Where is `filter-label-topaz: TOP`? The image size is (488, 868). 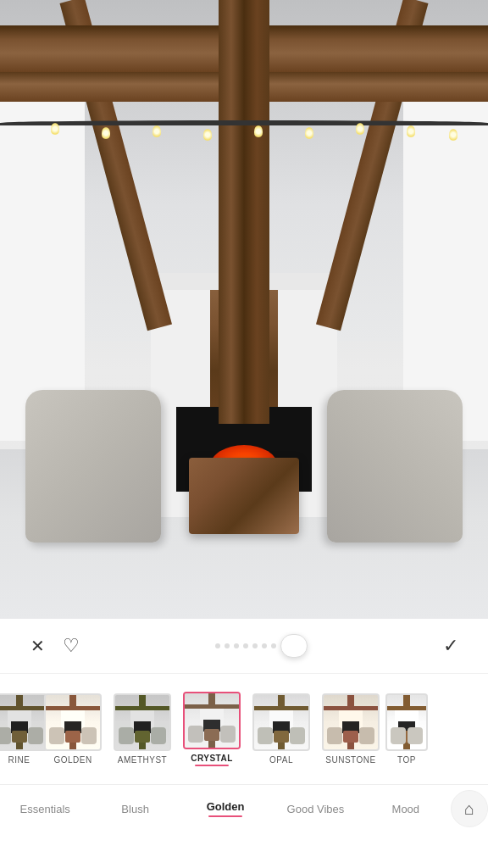 filter-label-topaz: TOP is located at coordinates (407, 760).